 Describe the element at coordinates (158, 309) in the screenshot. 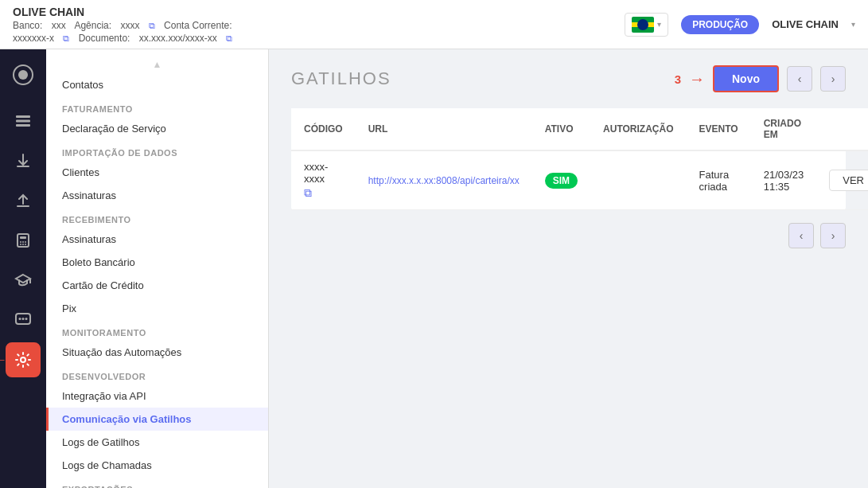

I see `nav-item-pix: Pix` at that location.